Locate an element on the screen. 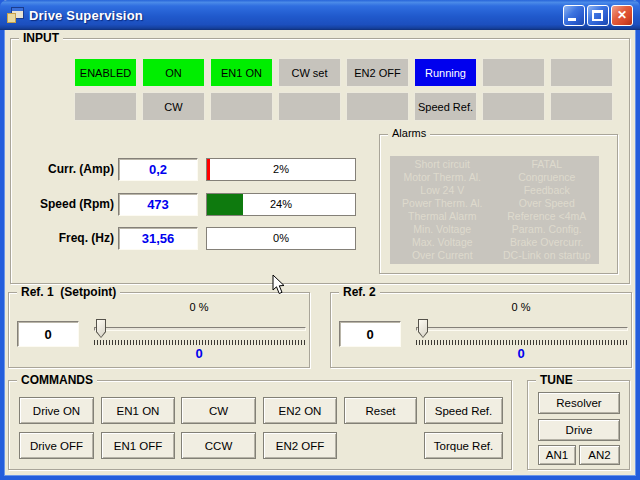 Image resolution: width=640 pixels, height=480 pixels. maximize-icon is located at coordinates (598, 16).